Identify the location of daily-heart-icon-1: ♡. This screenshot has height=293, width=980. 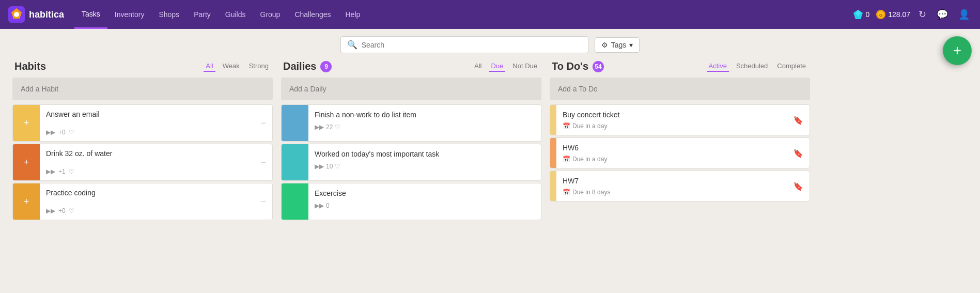
(338, 127).